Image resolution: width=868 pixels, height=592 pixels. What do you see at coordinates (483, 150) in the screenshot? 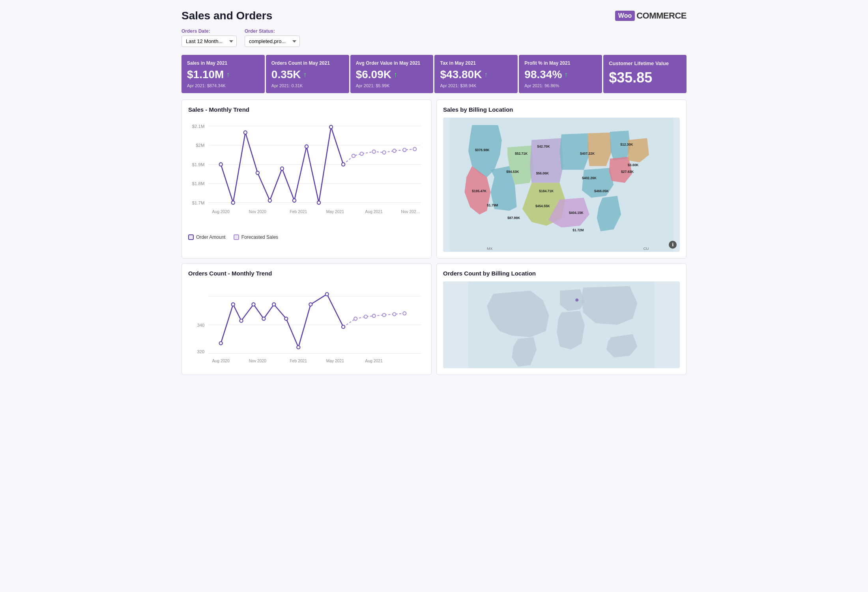
I see `svg-text: $378.98K` at bounding box center [483, 150].